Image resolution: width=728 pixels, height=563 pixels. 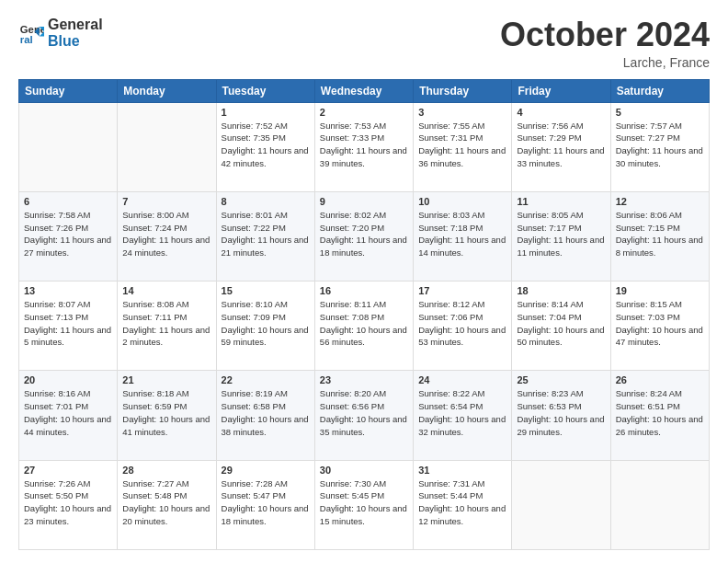 What do you see at coordinates (68, 324) in the screenshot?
I see `day-info: Sunrise: 8:07 AMSunset: 7:13 PMDaylight:…` at bounding box center [68, 324].